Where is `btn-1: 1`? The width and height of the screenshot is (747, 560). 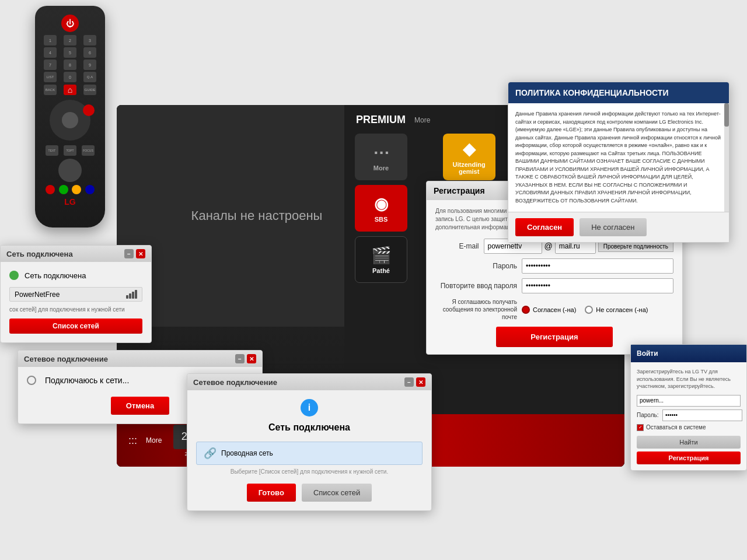
btn-1: 1 is located at coordinates (50, 40).